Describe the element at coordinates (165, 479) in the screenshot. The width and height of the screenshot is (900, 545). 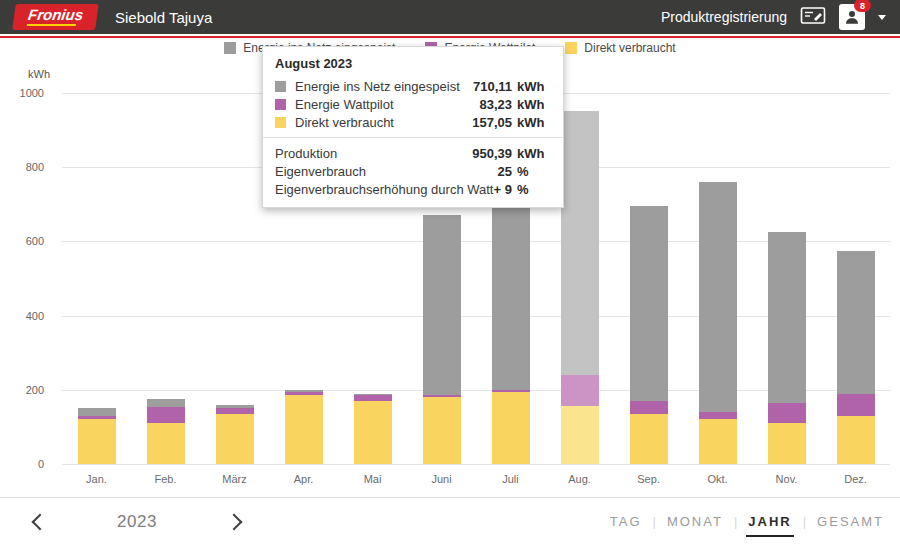
I see `x-axis-label: Feb.` at that location.